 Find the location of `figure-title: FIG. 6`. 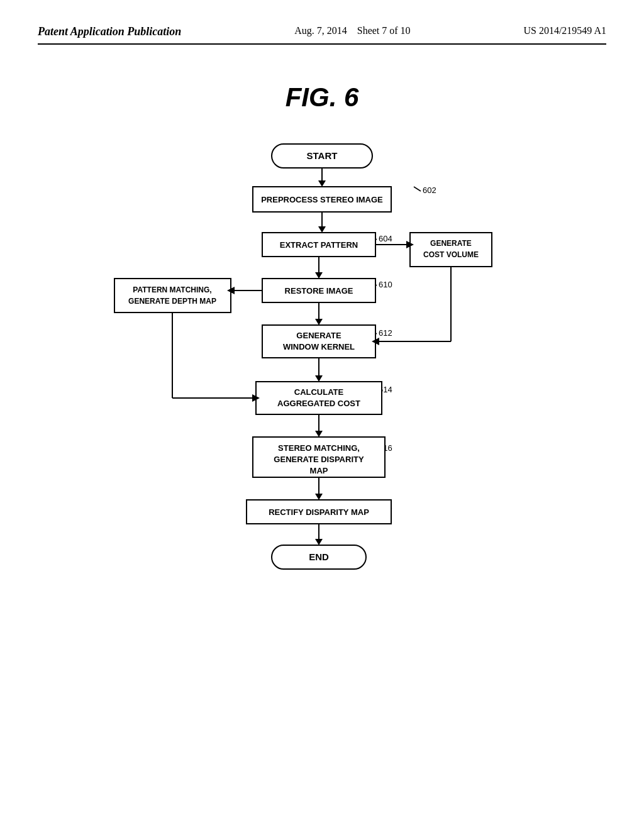

figure-title: FIG. 6 is located at coordinates (322, 97).